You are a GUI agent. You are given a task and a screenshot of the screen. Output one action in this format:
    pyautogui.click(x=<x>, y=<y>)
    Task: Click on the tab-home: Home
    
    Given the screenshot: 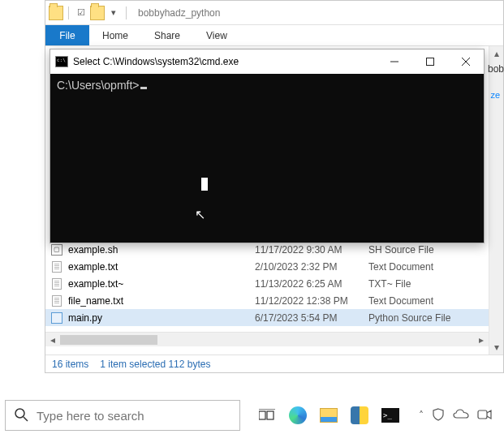 What is the action you would take?
    pyautogui.click(x=115, y=36)
    